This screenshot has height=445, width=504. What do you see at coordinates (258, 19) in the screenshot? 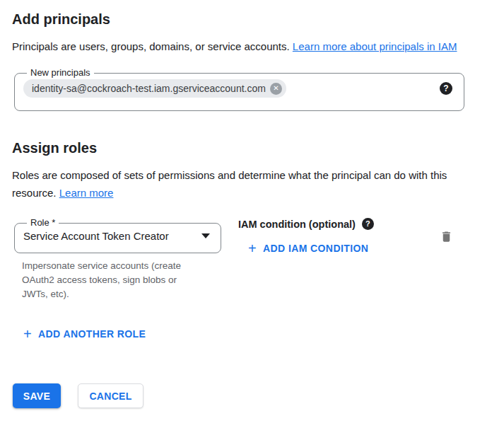
I see `add-principals-title: Add principals` at bounding box center [258, 19].